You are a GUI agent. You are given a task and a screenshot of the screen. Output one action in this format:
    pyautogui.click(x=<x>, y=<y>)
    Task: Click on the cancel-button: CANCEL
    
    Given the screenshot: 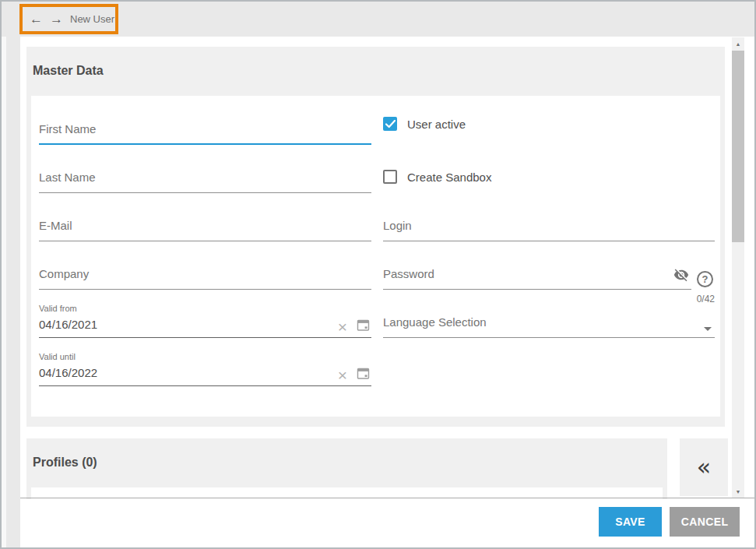 What is the action you would take?
    pyautogui.click(x=705, y=522)
    